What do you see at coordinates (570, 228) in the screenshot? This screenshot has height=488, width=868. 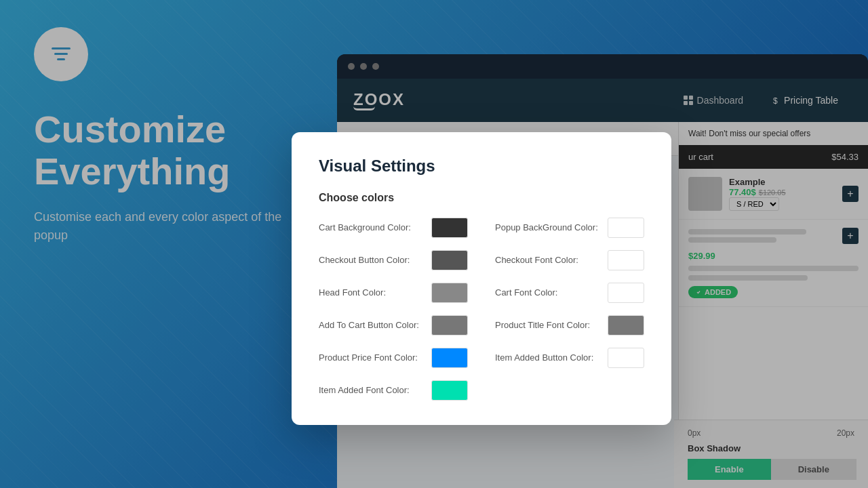 I see `color-row-right-0: Popup BackGround Color:` at bounding box center [570, 228].